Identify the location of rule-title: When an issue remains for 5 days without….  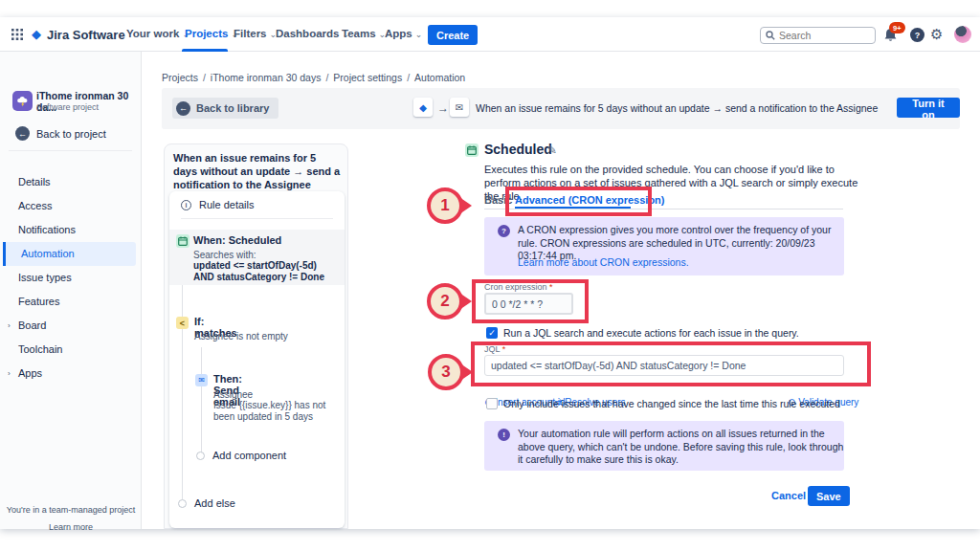
(257, 171).